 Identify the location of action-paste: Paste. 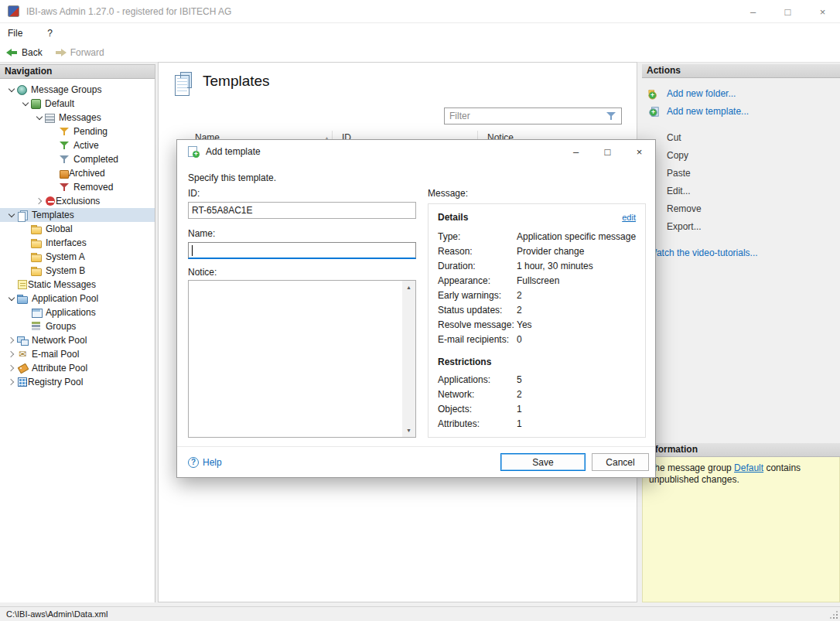
(741, 173).